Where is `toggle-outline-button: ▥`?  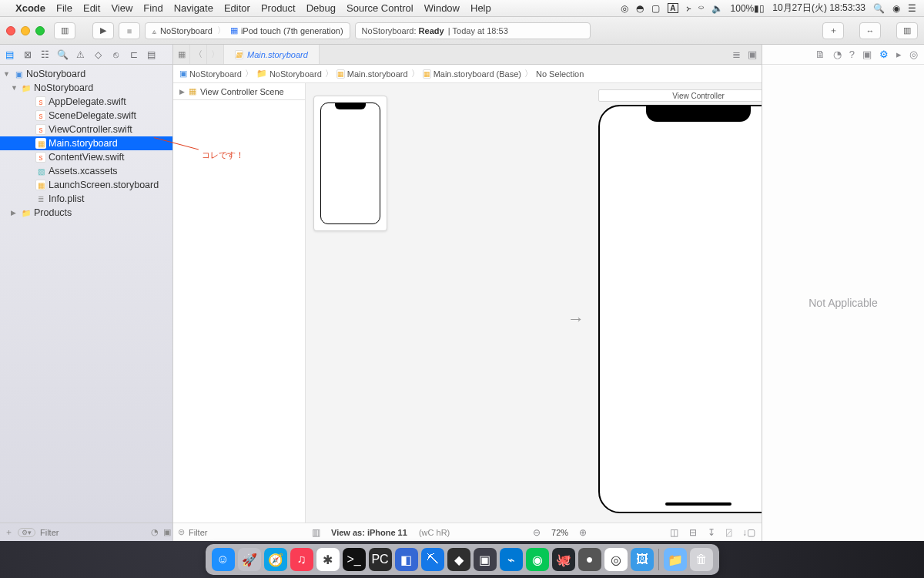
toggle-outline-button: ▥ is located at coordinates (316, 533).